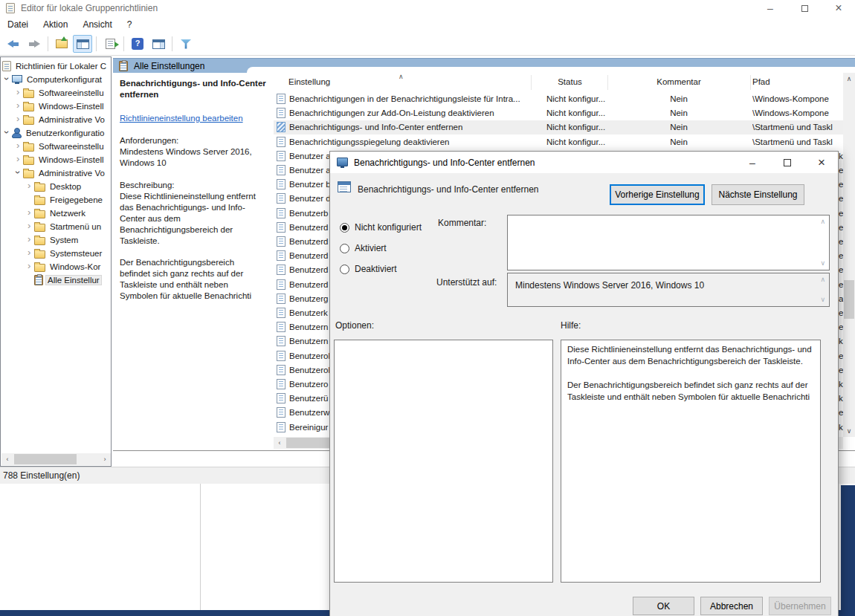  Describe the element at coordinates (657, 195) in the screenshot. I see `previous-setting-button: Vorherige Einstellung` at that location.